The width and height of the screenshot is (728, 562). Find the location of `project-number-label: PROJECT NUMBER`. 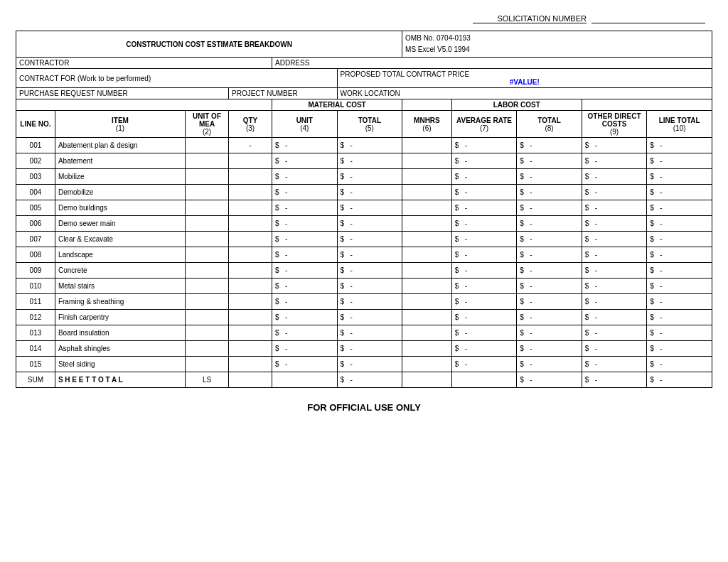

project-number-label: PROJECT NUMBER is located at coordinates (283, 94).